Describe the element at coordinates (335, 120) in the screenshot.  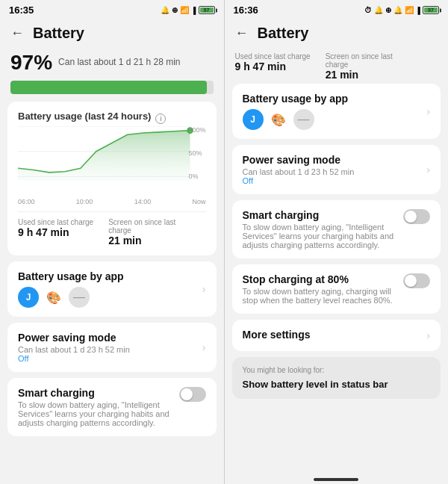
I see `app-icons-row-right: J 🎨 —` at that location.